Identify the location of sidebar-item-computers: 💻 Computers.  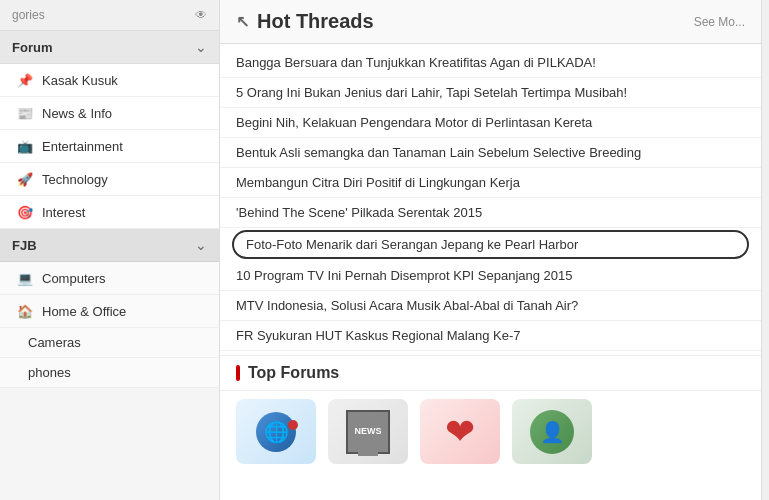
(110, 278).